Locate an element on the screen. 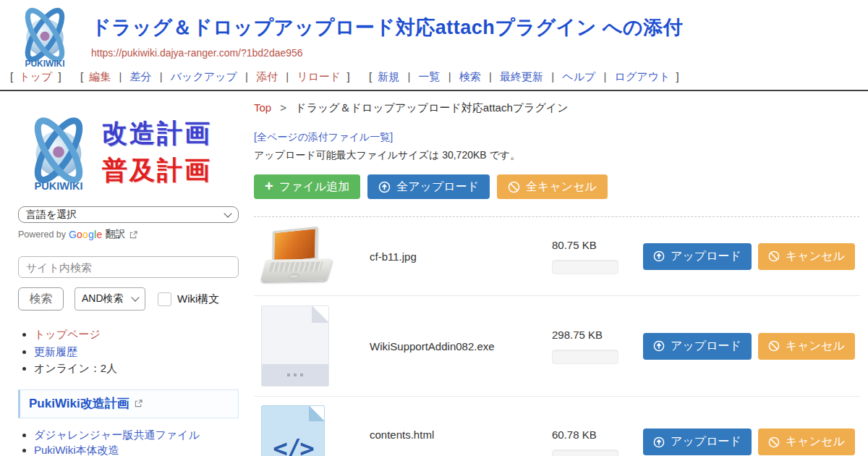 Image resolution: width=868 pixels, height=456 pixels. list-item: トップページ is located at coordinates (136, 334).